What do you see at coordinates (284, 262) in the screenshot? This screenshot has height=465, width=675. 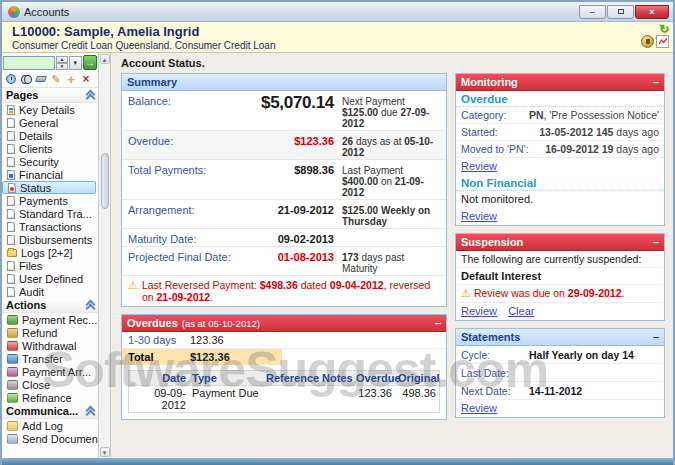 I see `summary-row-projected-final-date: Projected Final Date: 01-08-2013 173 day…` at bounding box center [284, 262].